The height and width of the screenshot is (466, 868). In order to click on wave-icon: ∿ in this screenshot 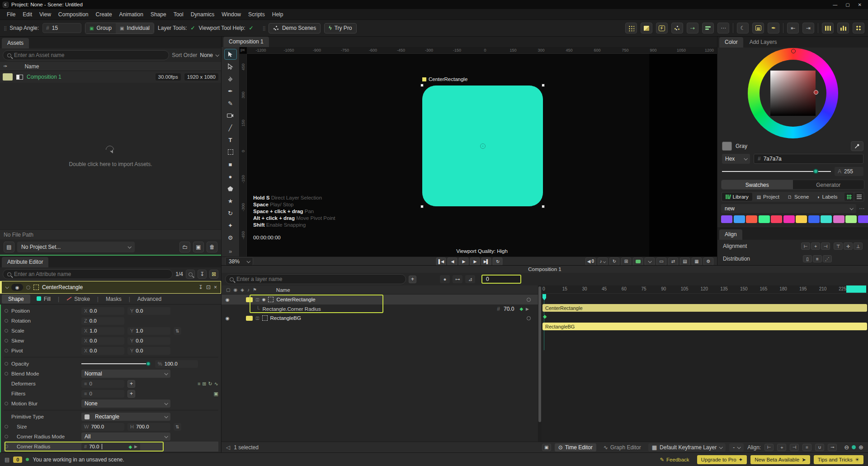, I will do `click(216, 384)`.